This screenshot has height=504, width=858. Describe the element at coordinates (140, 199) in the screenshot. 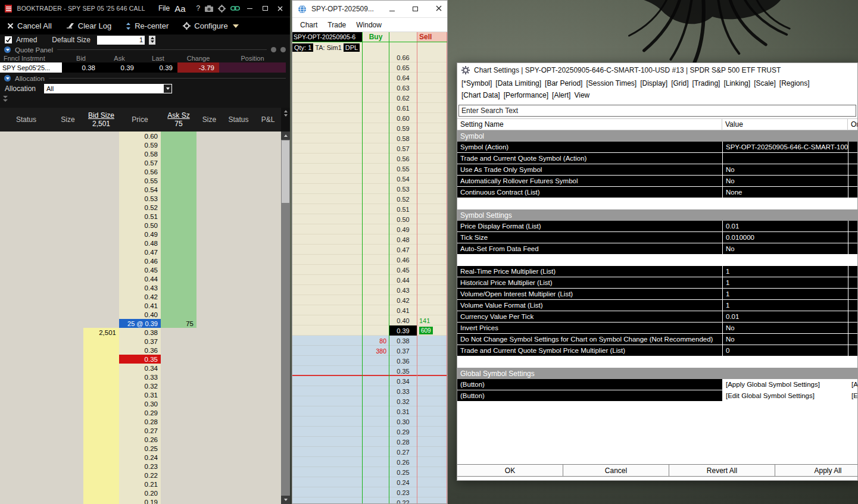

I see `price-cell: 0.53` at that location.